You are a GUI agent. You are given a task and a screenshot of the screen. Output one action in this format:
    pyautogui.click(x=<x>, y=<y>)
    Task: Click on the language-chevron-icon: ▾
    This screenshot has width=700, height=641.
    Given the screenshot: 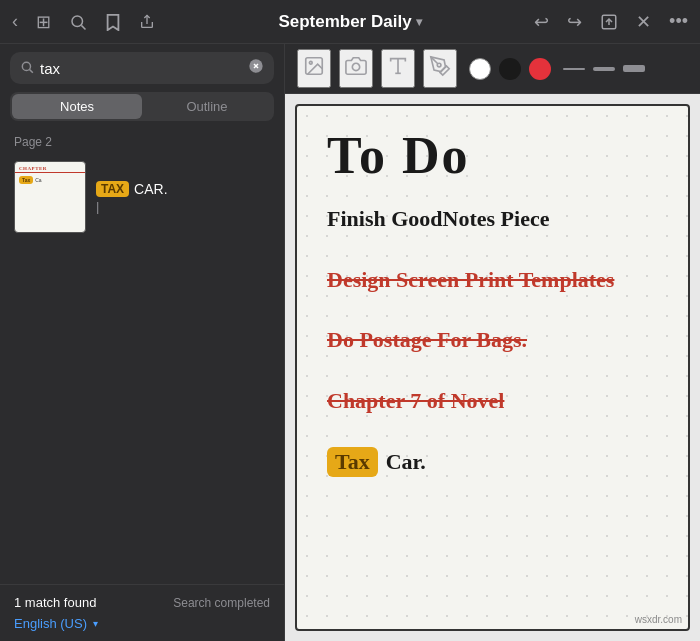 What is the action you would take?
    pyautogui.click(x=96, y=624)
    